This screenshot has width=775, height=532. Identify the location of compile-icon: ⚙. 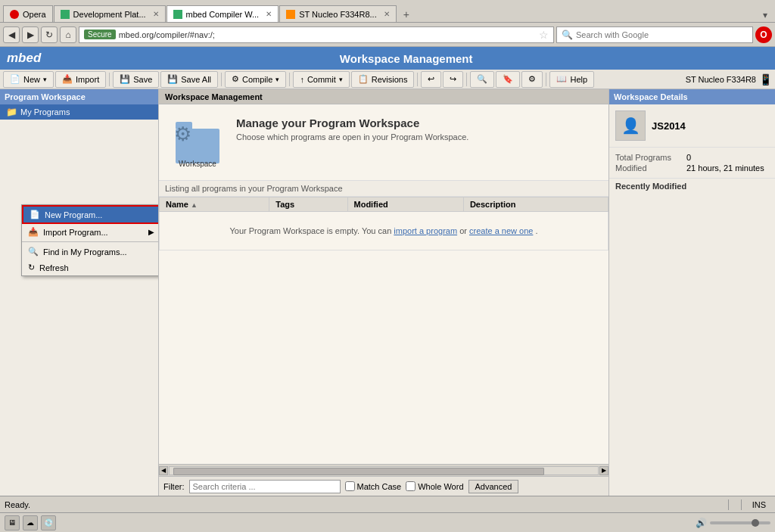
(235, 79).